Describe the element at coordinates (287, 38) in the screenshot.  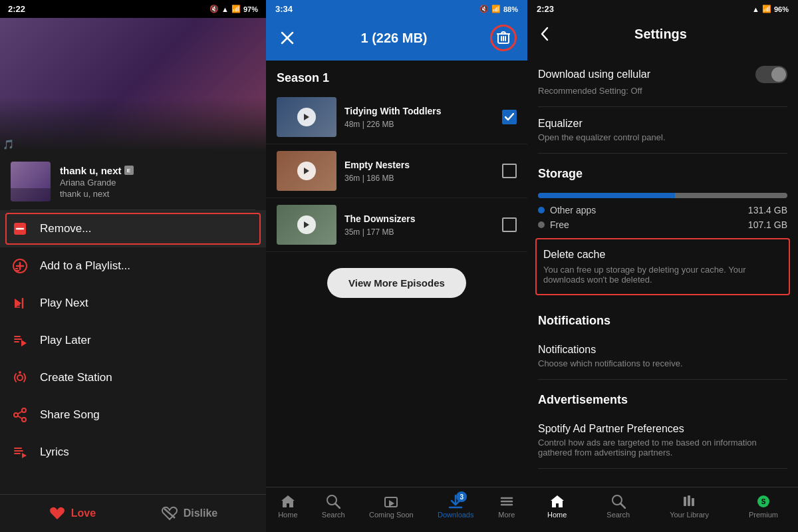
I see `close-button` at that location.